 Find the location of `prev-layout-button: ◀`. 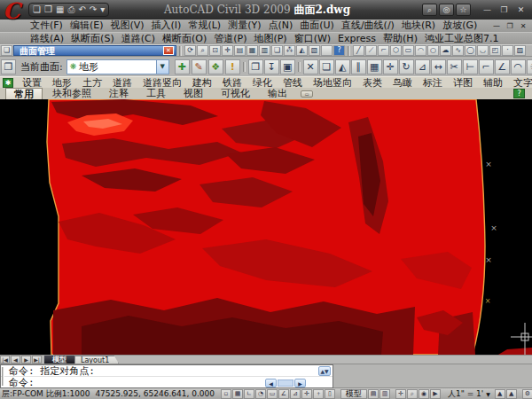

prev-layout-button: ◀ is located at coordinates (16, 360).